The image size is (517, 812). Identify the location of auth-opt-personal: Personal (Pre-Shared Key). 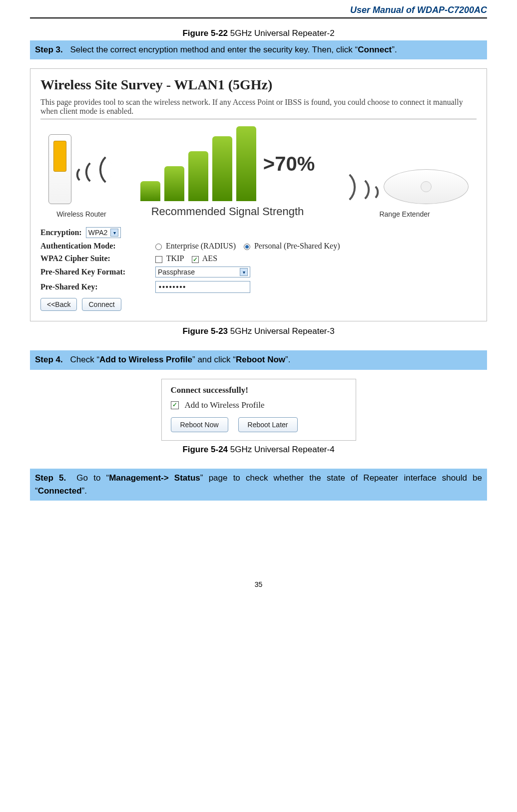
(297, 246).